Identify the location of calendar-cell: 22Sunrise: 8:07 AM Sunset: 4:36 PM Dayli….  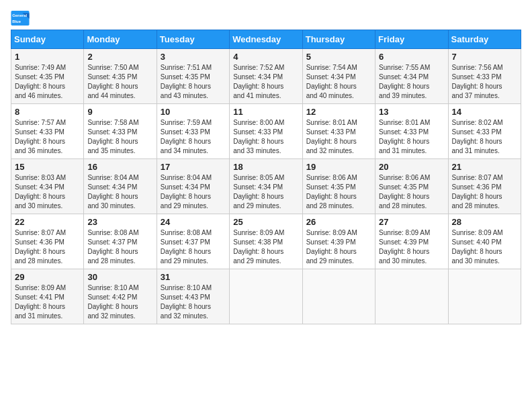
(48, 242).